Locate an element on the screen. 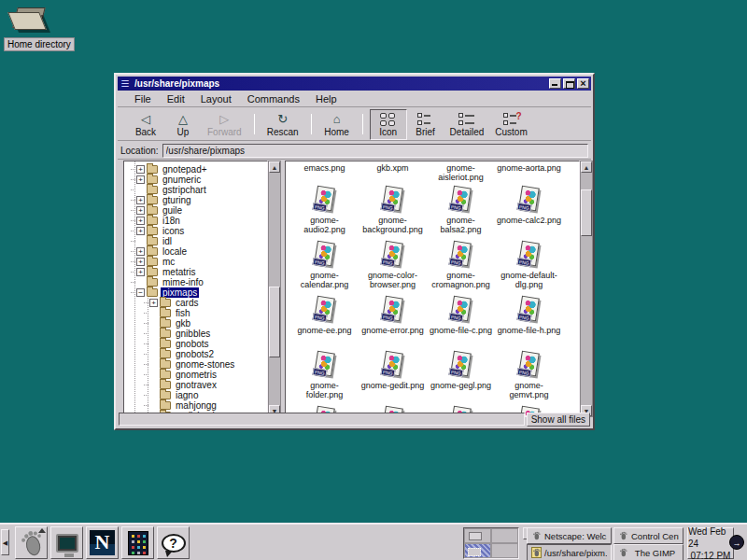 The image size is (747, 560). tree-item-pixmaps: −pixmaps is located at coordinates (196, 293).